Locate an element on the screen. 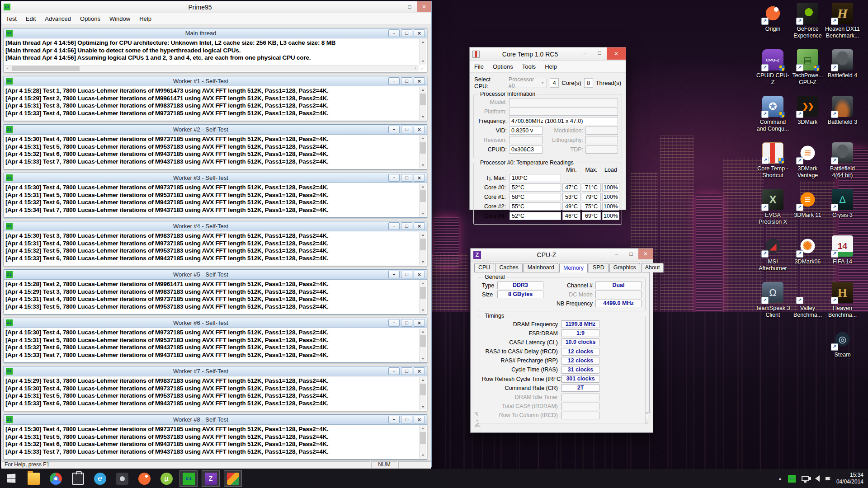  taskbar-coretemp is located at coordinates (233, 479).